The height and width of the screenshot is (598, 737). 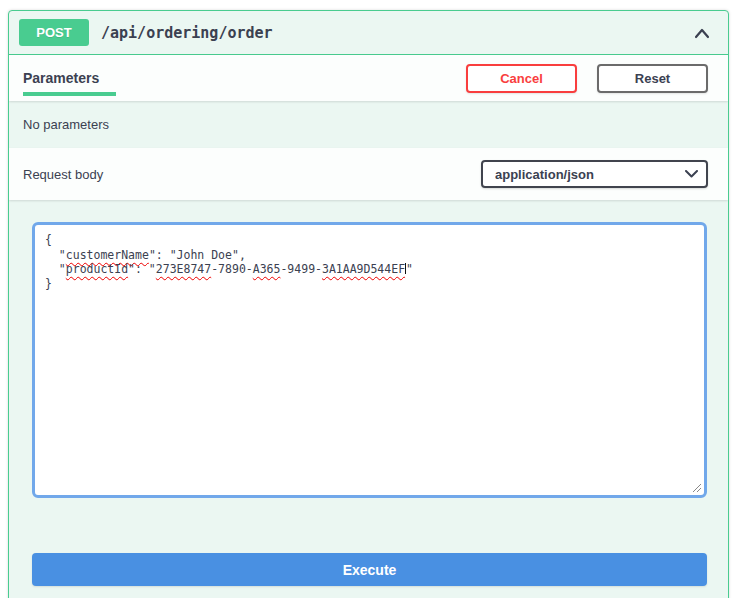 I want to click on content-type-select: application/json, so click(x=594, y=174).